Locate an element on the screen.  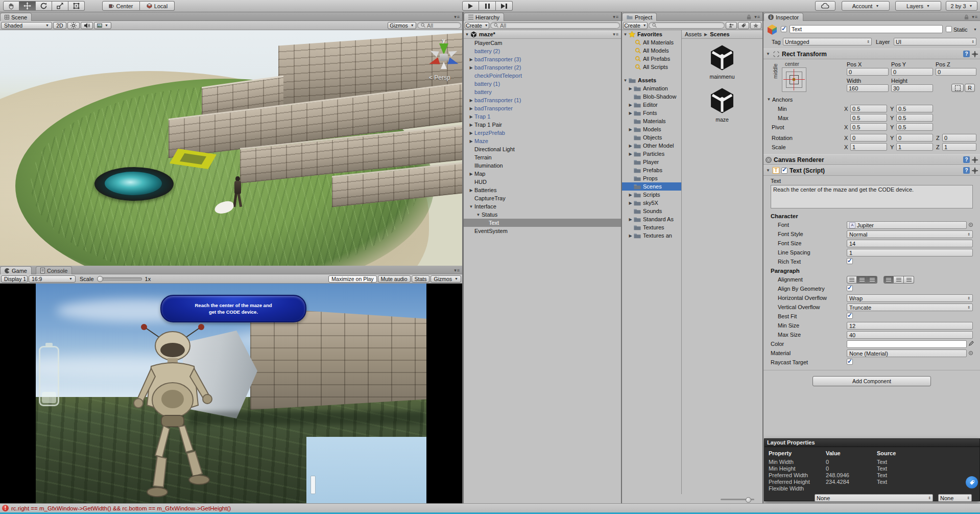
raw-mode-button: R is located at coordinates (970, 88).